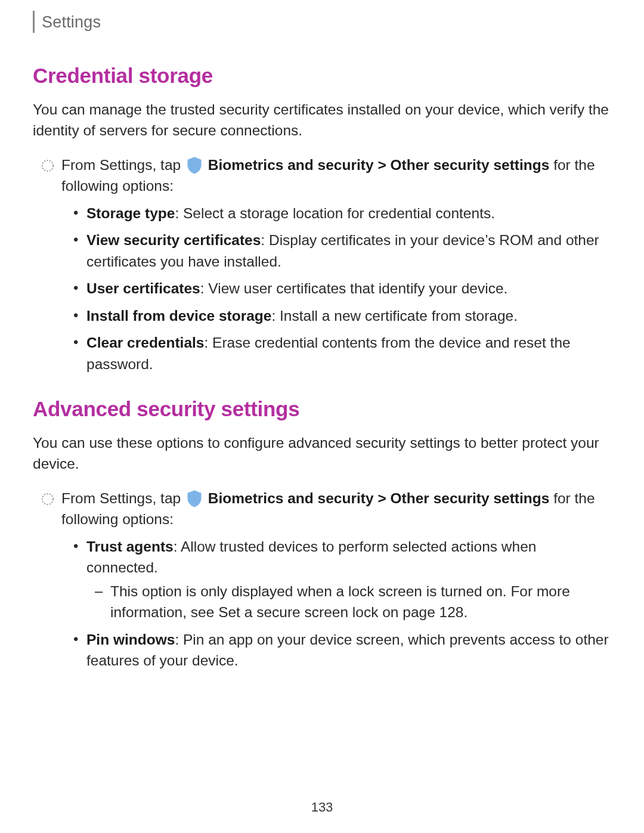 The image size is (644, 833). I want to click on desc: : Install a new certificate from storage…, so click(395, 316).